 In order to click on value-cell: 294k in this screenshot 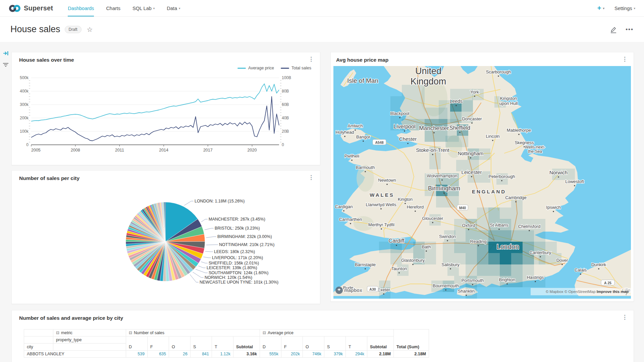, I will do `click(357, 354)`.